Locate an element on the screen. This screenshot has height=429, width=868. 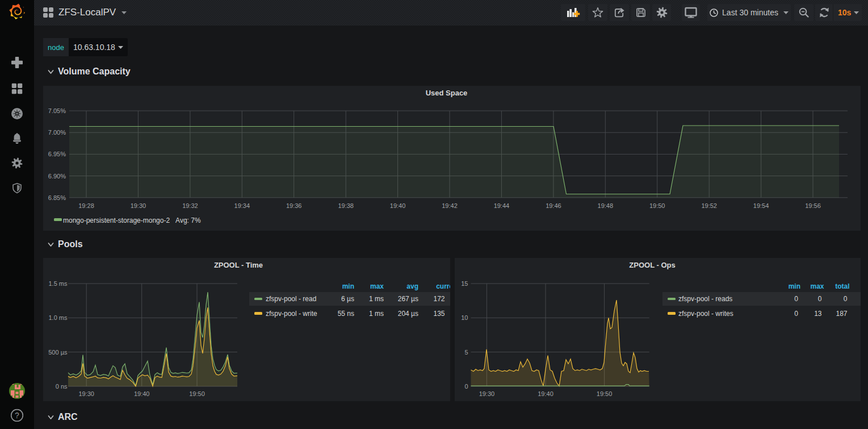
svg-text: 5 is located at coordinates (466, 352).